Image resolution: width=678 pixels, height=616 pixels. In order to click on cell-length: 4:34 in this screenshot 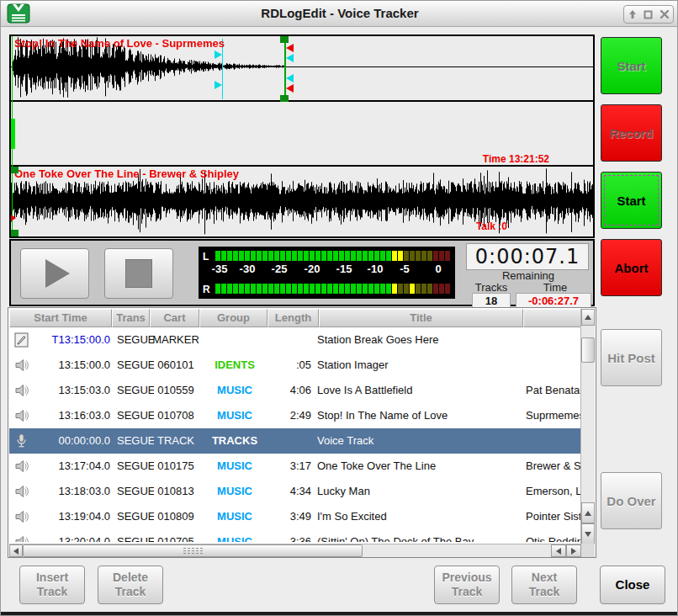, I will do `click(293, 491)`.